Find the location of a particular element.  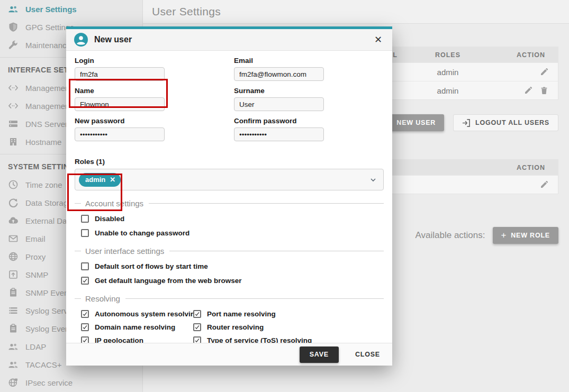

users-icon is located at coordinates (13, 347).